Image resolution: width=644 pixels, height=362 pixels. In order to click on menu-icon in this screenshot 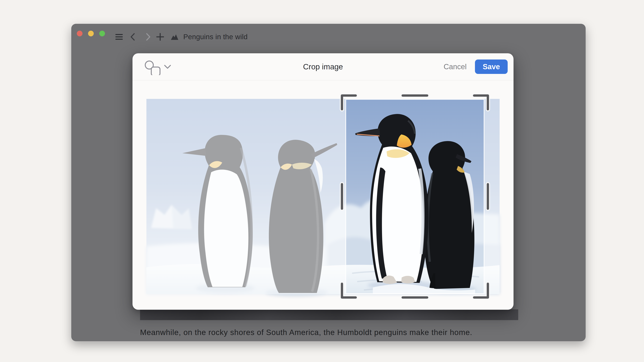, I will do `click(119, 37)`.